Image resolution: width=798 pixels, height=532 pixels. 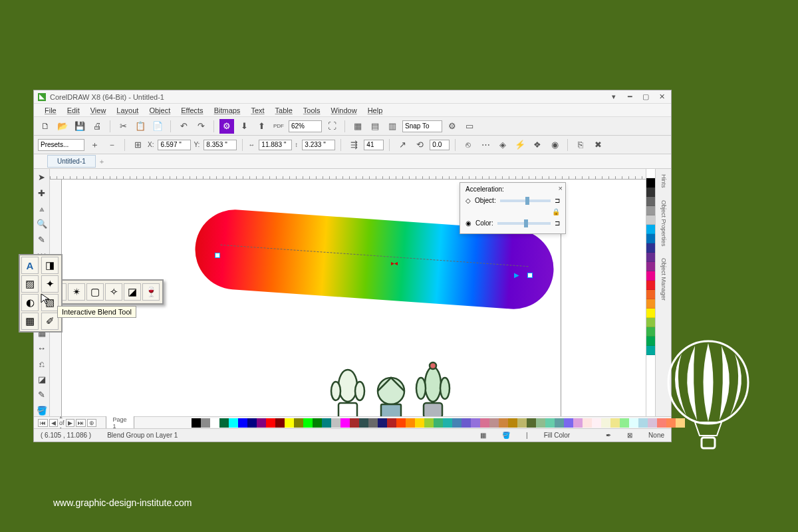 I want to click on snap-to-combo: Snap To, so click(x=422, y=126).